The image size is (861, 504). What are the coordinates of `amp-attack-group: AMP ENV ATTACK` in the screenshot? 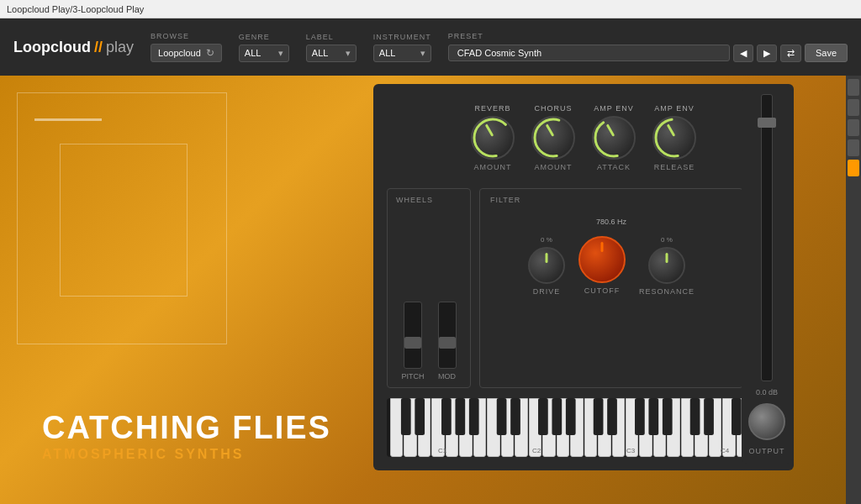 It's located at (614, 138).